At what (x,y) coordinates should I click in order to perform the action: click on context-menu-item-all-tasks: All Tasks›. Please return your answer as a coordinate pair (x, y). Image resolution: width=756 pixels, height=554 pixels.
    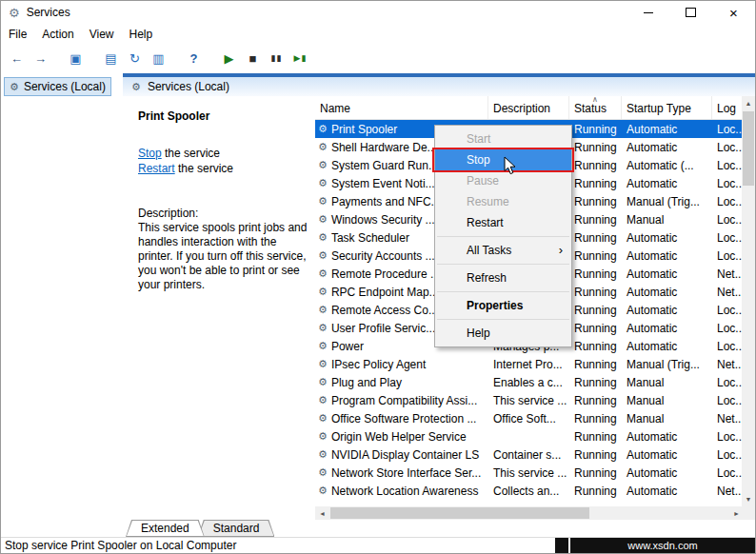
    Looking at the image, I should click on (503, 250).